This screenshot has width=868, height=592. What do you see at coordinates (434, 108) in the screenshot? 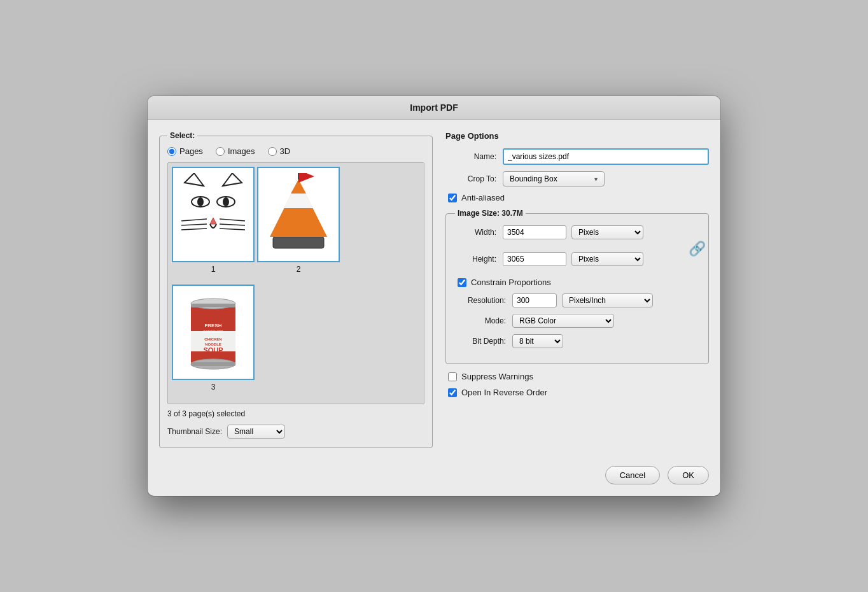
I see `dialog-title: Import PDF` at bounding box center [434, 108].